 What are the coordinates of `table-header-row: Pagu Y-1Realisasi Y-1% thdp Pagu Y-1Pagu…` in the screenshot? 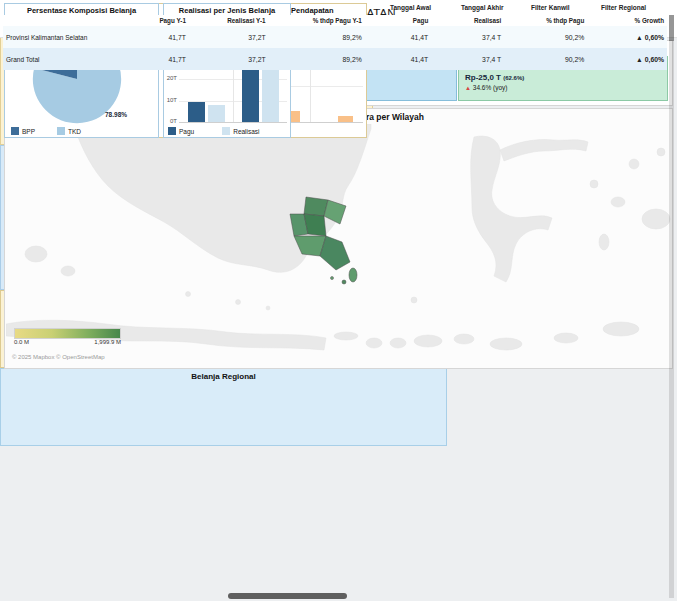 It's located at (335, 20).